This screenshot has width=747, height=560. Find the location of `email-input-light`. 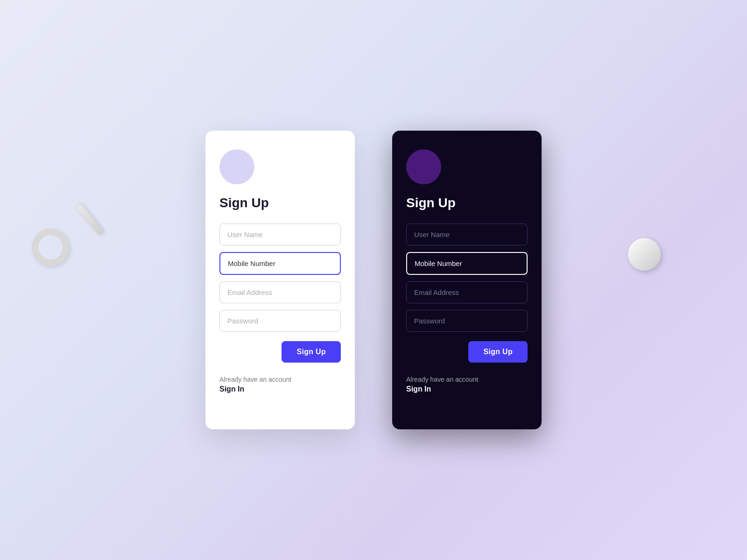

email-input-light is located at coordinates (280, 292).